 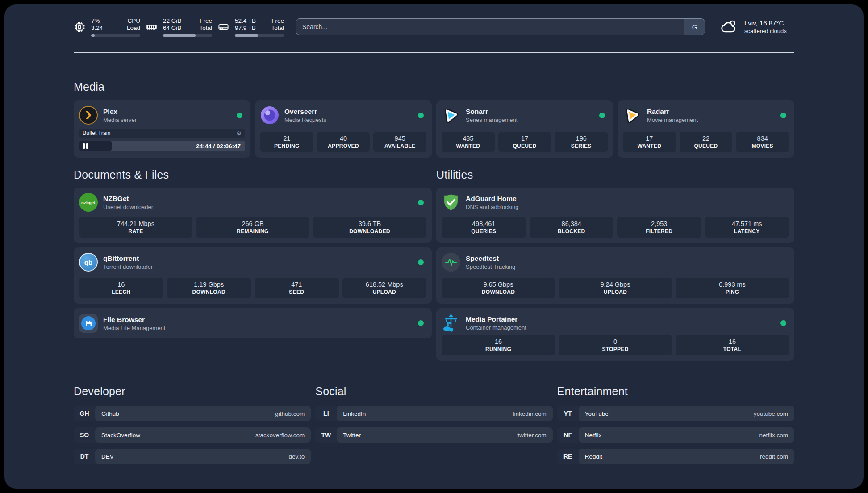 What do you see at coordinates (120, 120) in the screenshot?
I see `app-desc: Media server` at bounding box center [120, 120].